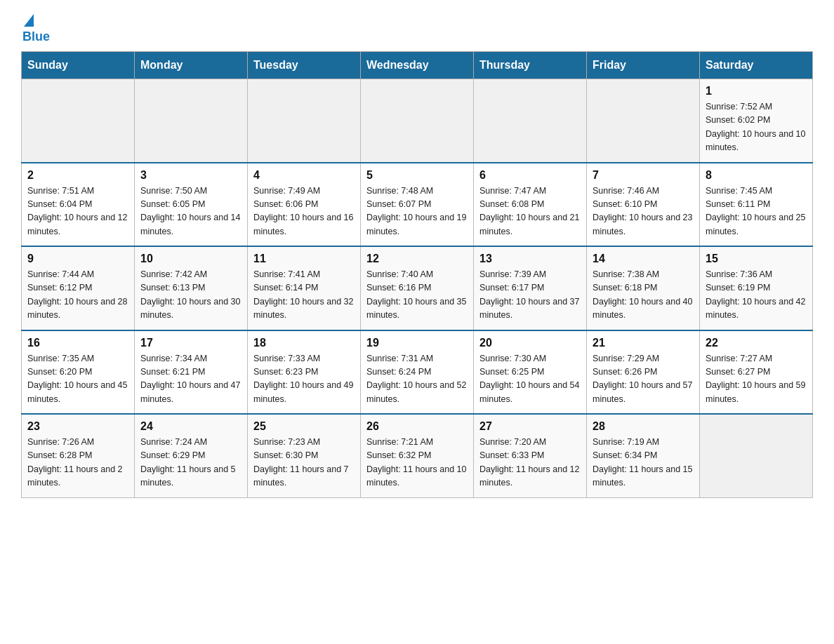  I want to click on day-number: 8, so click(756, 175).